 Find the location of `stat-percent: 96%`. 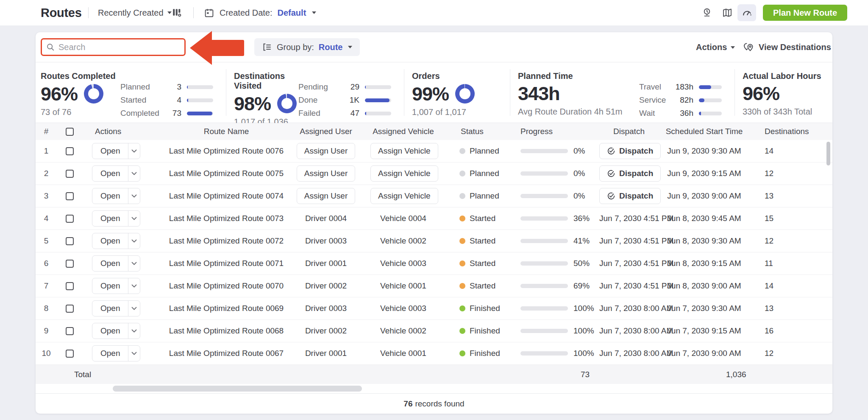

stat-percent: 96% is located at coordinates (761, 93).